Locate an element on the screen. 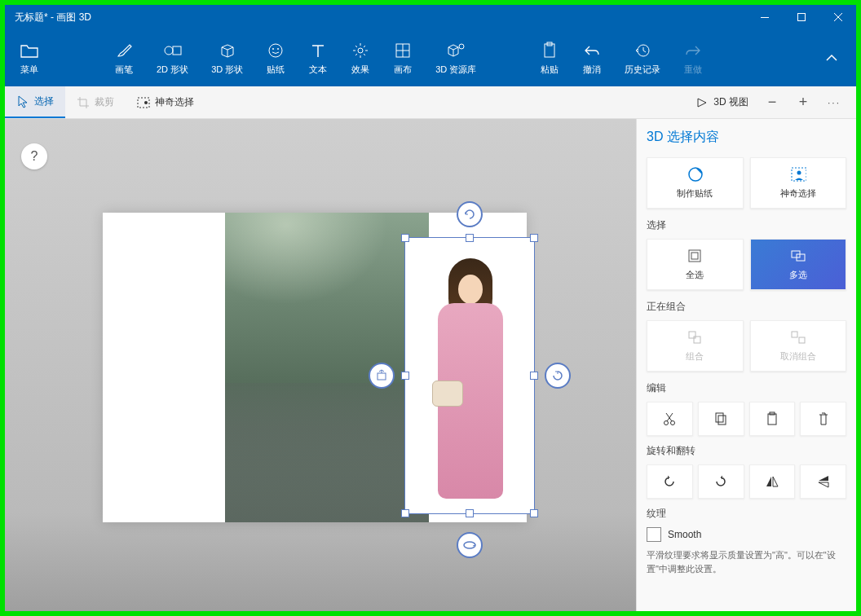  brushes-label: 画笔 is located at coordinates (124, 70).